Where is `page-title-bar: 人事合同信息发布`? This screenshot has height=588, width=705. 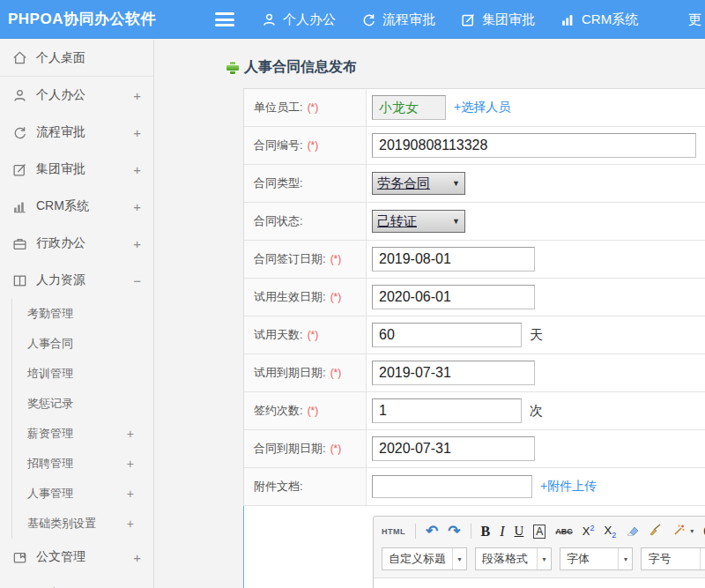
page-title-bar: 人事合同信息发布 is located at coordinates (465, 67).